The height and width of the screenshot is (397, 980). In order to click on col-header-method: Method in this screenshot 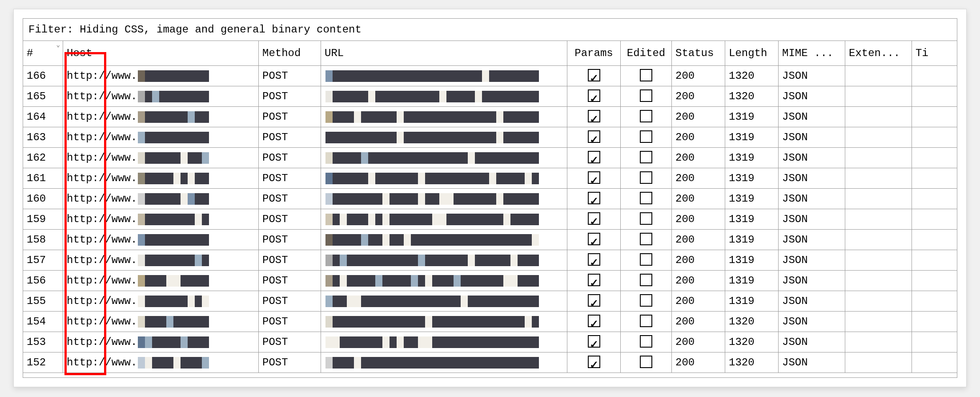, I will do `click(290, 53)`.